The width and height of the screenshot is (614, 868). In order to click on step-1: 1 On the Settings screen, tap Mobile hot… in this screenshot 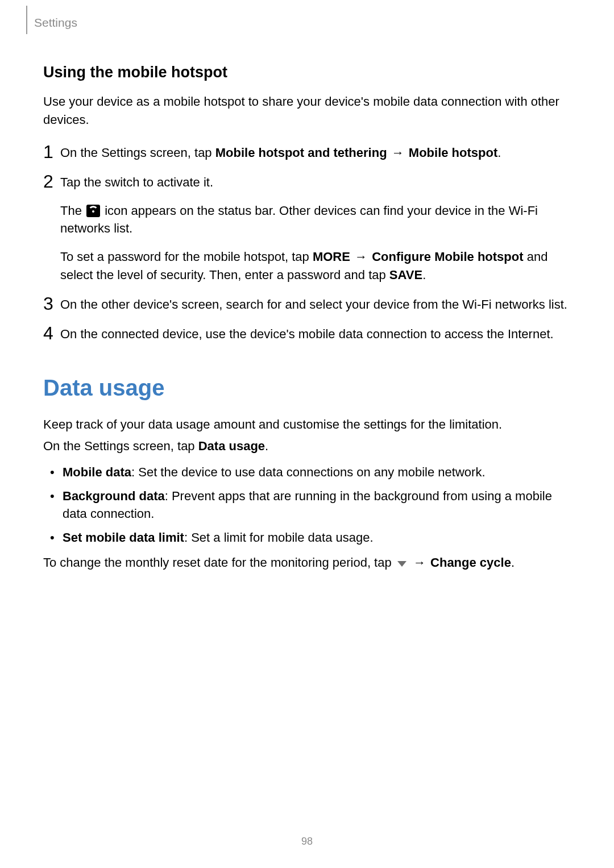, I will do `click(307, 152)`.